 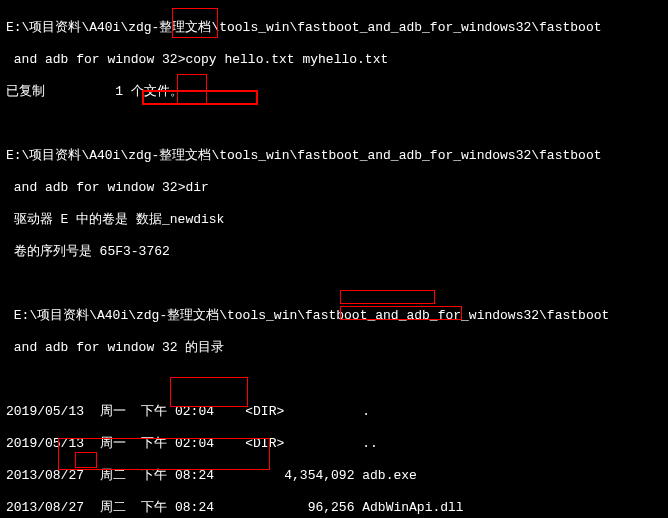 What do you see at coordinates (197, 60) in the screenshot?
I see `term-line: and adb for window 32>copy hello.txt myh…` at bounding box center [197, 60].